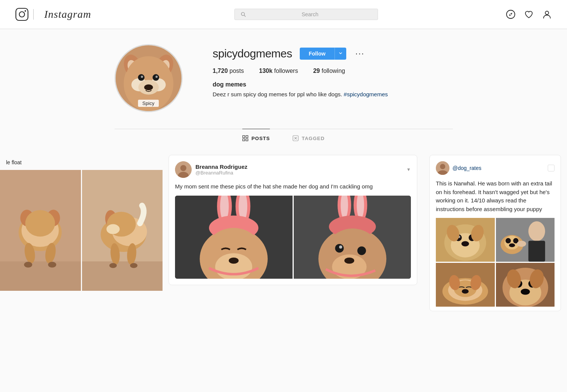 This screenshot has width=567, height=392. Describe the element at coordinates (495, 233) in the screenshot. I see `right-card: @dog_rates This is Narwhal. He was born …` at that location.